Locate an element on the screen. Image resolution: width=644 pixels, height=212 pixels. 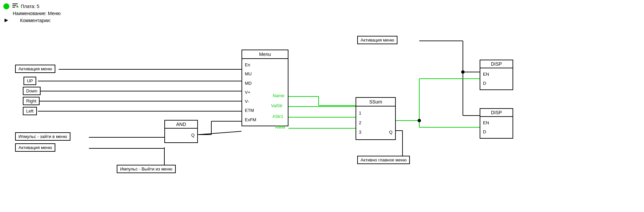
disp1-block: DISP EN D is located at coordinates (496, 75).